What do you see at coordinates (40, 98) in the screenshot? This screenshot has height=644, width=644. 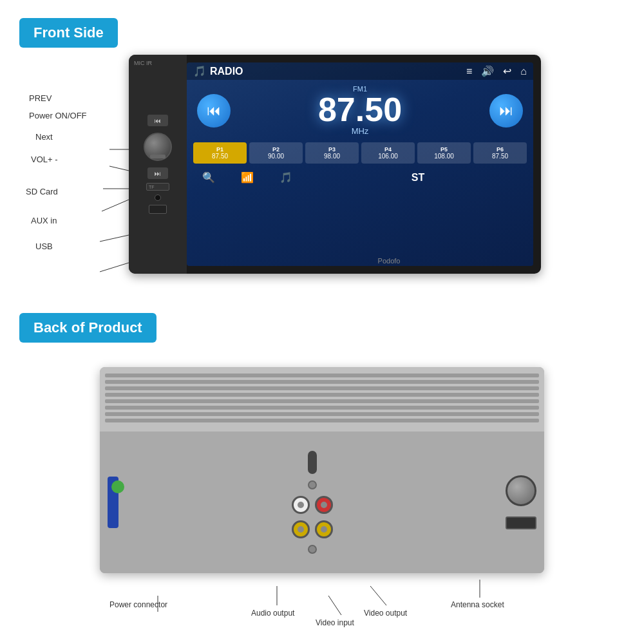 I see `prev-callout: PREV` at bounding box center [40, 98].